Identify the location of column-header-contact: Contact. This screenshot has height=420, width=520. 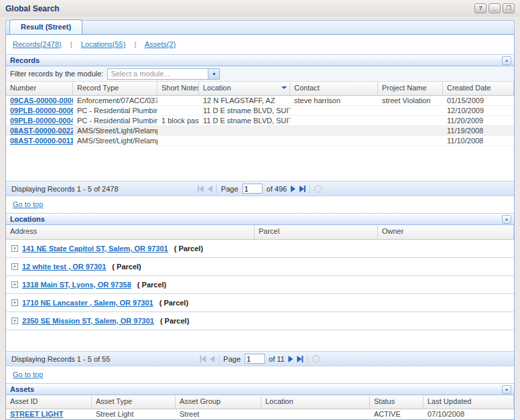
(334, 88).